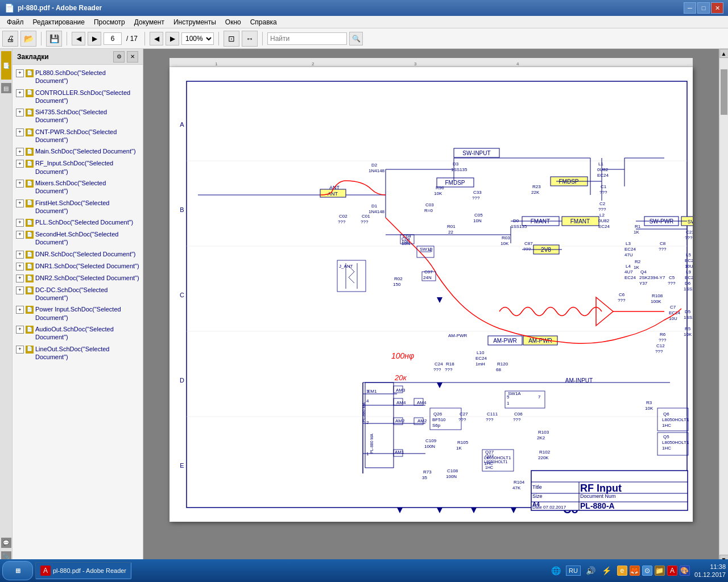  I want to click on lang-indicator: RU, so click(573, 571).